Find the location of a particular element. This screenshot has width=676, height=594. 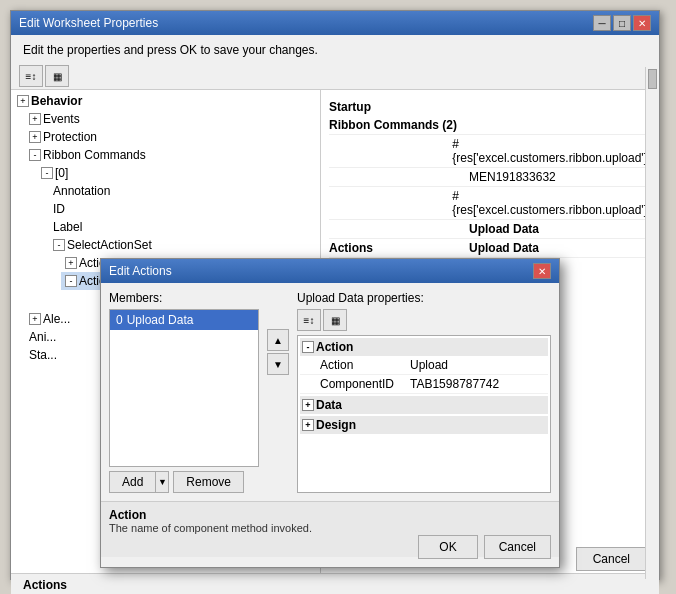

inner-title: Edit Actions is located at coordinates (140, 271).